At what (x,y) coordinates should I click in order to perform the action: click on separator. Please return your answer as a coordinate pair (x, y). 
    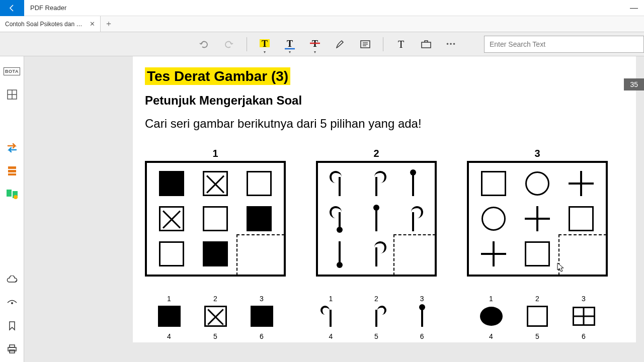
    Looking at the image, I should click on (247, 44).